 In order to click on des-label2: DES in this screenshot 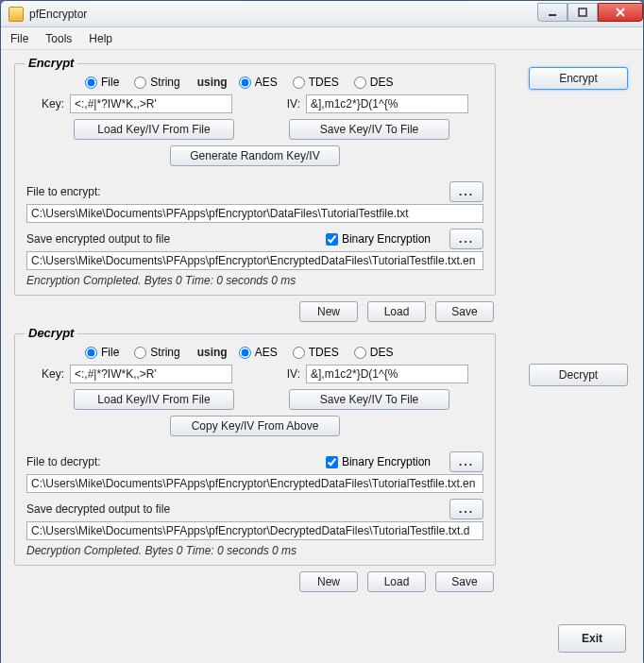, I will do `click(381, 352)`.